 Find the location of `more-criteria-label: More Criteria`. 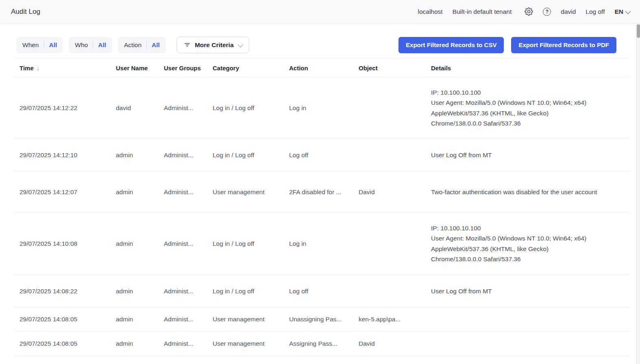

more-criteria-label: More Criteria is located at coordinates (214, 45).